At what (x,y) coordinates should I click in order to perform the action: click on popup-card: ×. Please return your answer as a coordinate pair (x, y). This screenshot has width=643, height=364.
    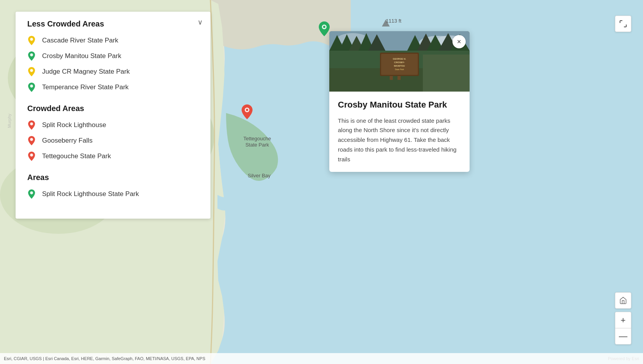
    Looking at the image, I should click on (399, 101).